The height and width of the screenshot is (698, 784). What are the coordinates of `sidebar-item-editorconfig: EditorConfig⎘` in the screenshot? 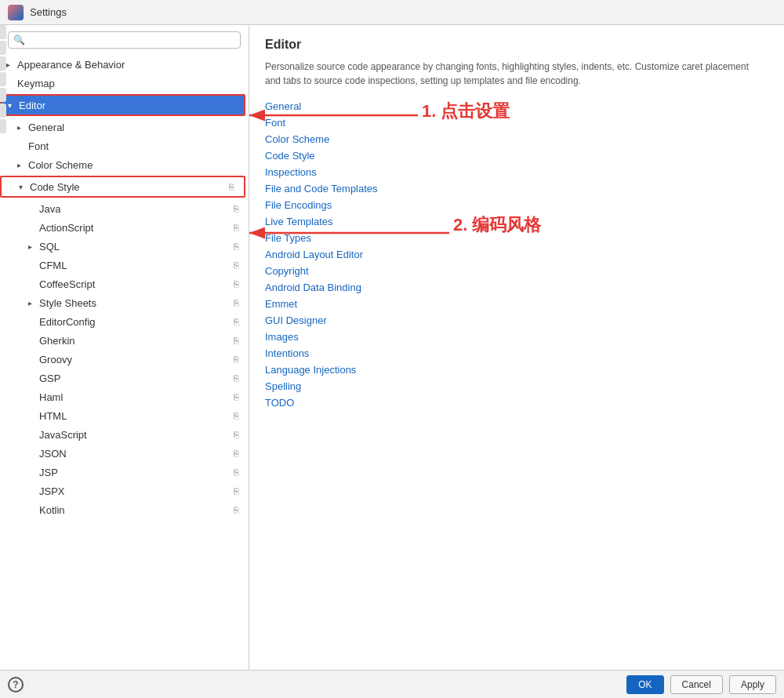 It's located at (124, 322).